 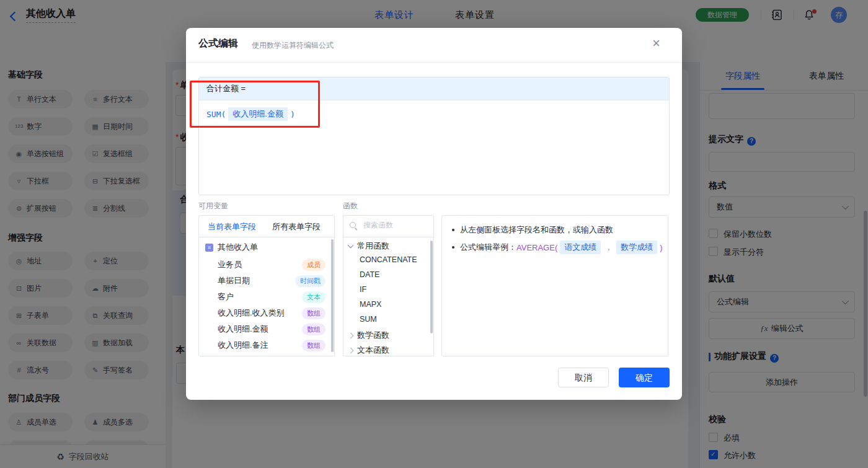 What do you see at coordinates (267, 227) in the screenshot?
I see `variables-tabs: 当前表单字段 所有表单字段` at bounding box center [267, 227].